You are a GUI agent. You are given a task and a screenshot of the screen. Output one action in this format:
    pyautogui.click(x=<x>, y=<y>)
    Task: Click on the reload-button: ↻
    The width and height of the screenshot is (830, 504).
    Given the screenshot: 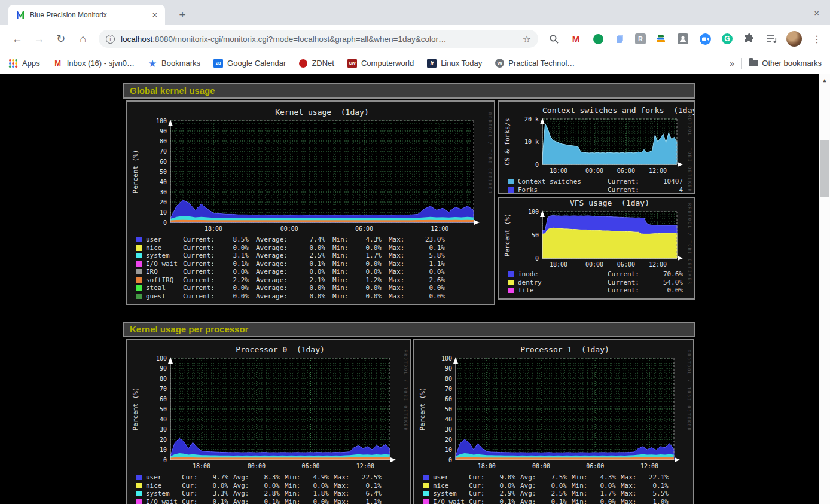 What is the action you would take?
    pyautogui.click(x=61, y=39)
    